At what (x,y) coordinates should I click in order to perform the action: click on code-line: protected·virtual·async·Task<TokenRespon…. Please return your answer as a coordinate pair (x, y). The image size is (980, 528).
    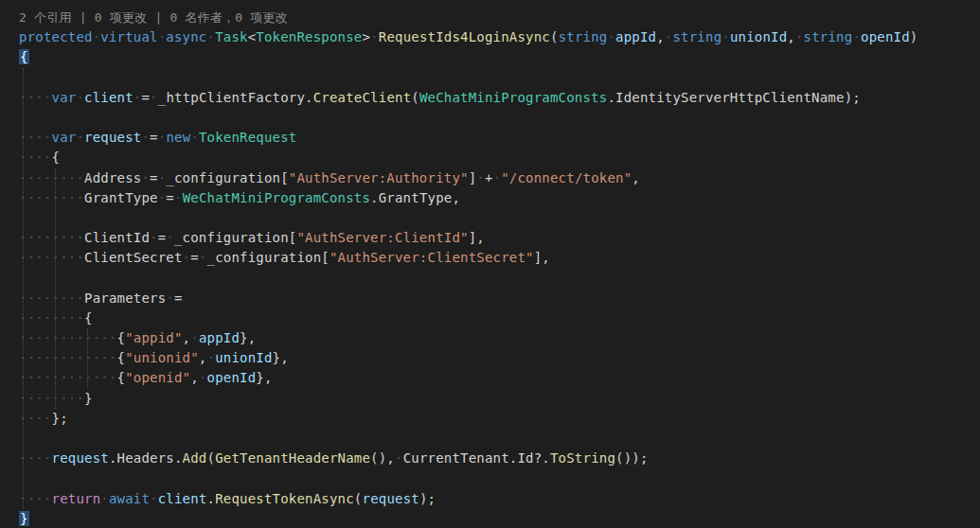
    Looking at the image, I should click on (500, 38).